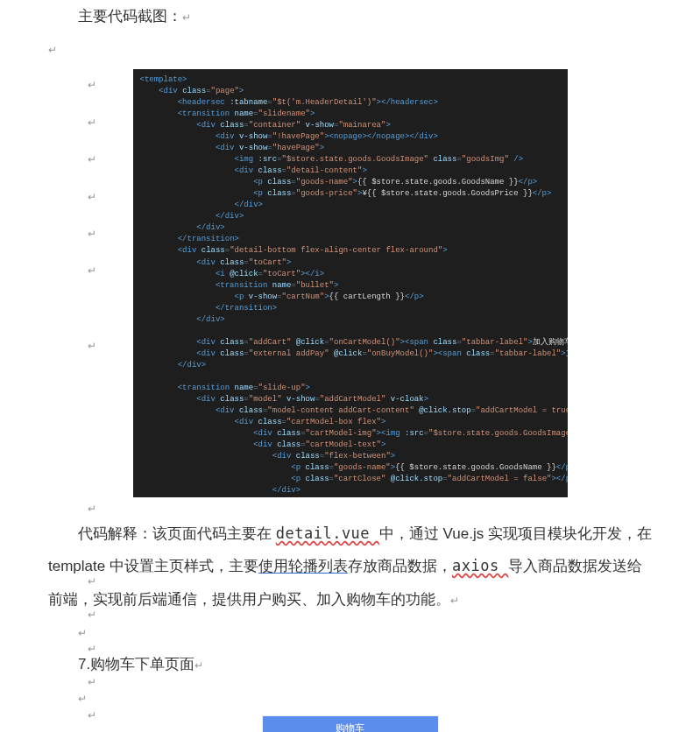 The width and height of the screenshot is (700, 732). I want to click on code-explain: 代码解释：该页面代码主要在 detail.vue 中，通过 Vue.js 实现项…, so click(350, 567).